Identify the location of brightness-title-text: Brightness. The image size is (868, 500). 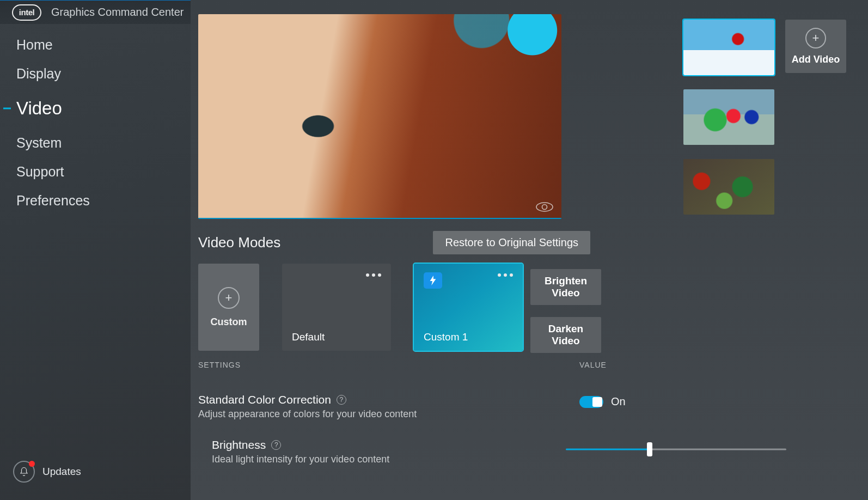
(239, 445).